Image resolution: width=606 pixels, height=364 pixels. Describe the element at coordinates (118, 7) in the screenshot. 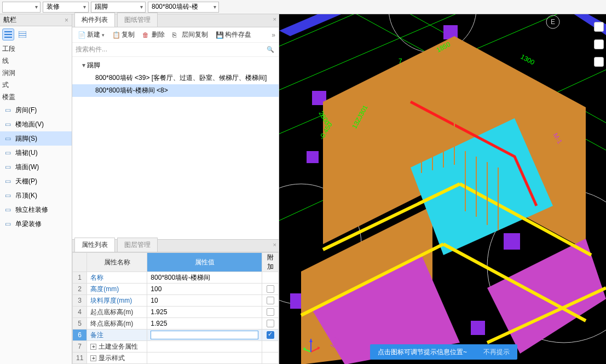

I see `combo-type: 踢脚` at that location.